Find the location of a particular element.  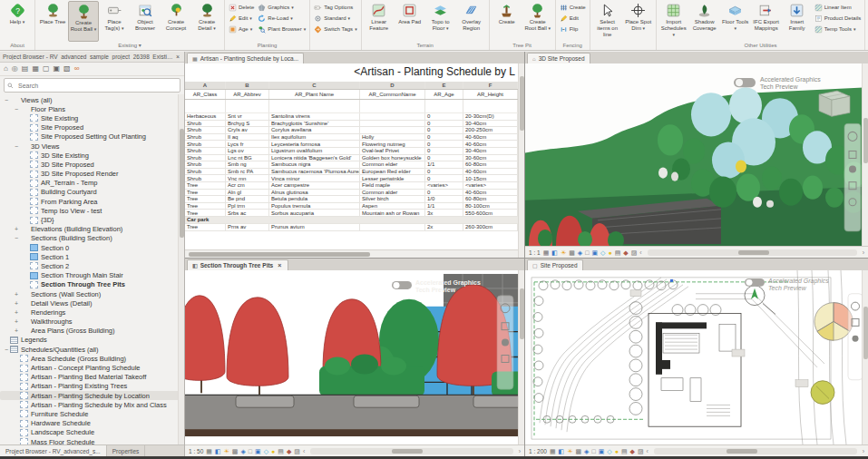

tree-item-walkthroughs: +Walkthroughs is located at coordinates (93, 322).